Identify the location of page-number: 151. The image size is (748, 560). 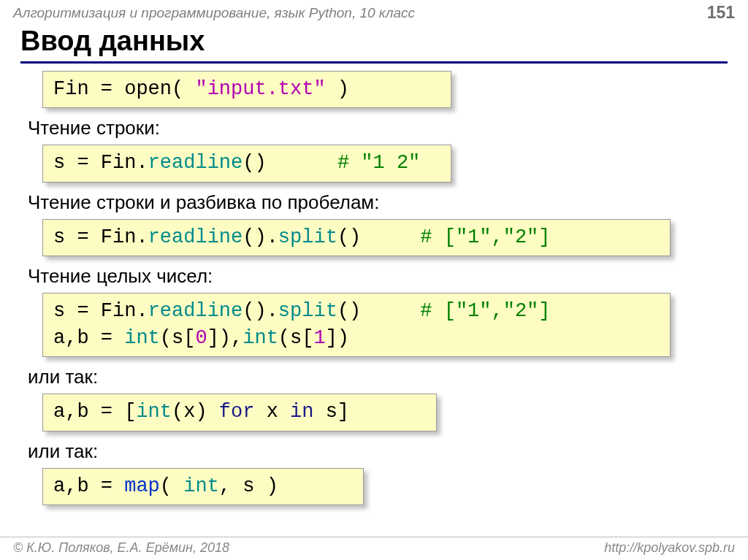
(721, 13).